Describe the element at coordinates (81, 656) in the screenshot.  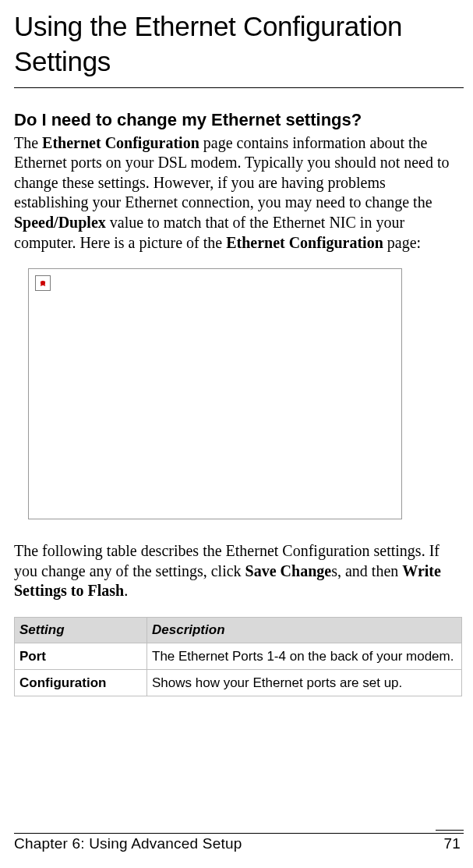
I see `cell-setting: Port` at that location.